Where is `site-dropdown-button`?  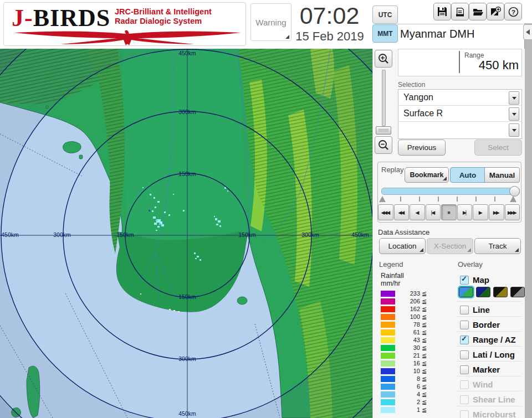 site-dropdown-button is located at coordinates (514, 98).